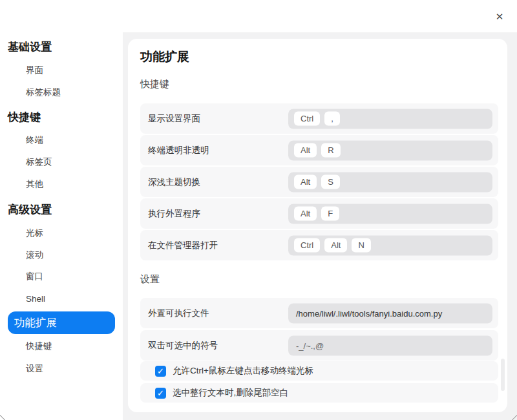  Describe the element at coordinates (368, 313) in the screenshot. I see `executable-path-value: /home/liwl/.liwl/tools/fanyi.baidu.com.p…` at that location.